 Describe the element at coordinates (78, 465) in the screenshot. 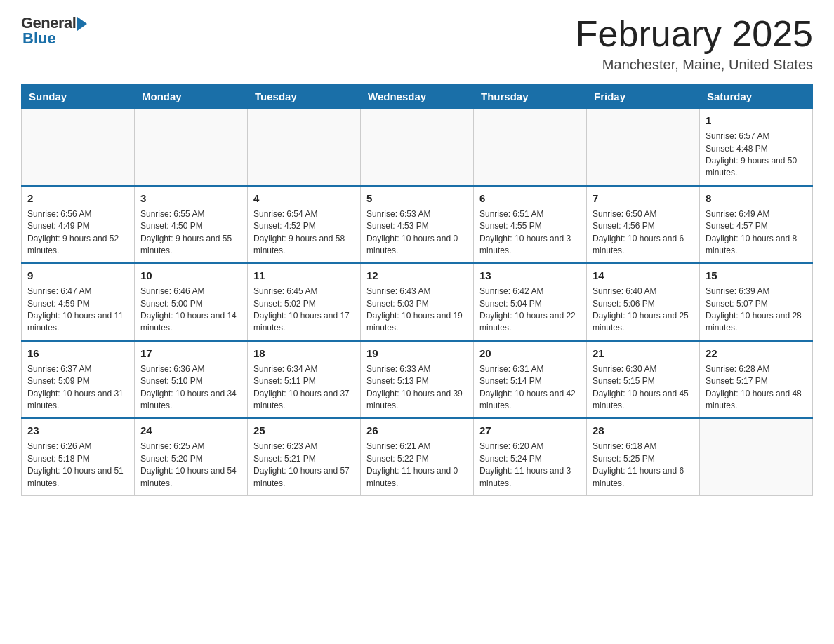

I see `day-info: Sunrise: 6:26 AMSunset: 5:18 PMDaylight:…` at that location.